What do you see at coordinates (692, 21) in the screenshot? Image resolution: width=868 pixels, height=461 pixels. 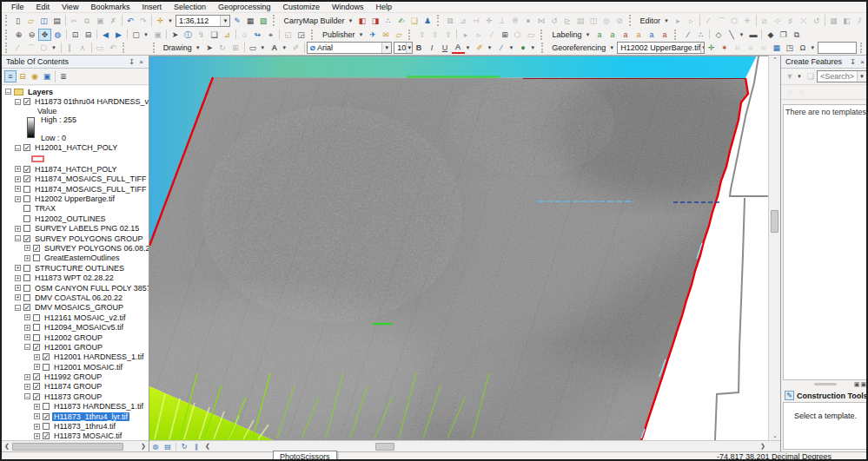 I see `editor-trace-icon: ▹` at bounding box center [692, 21].